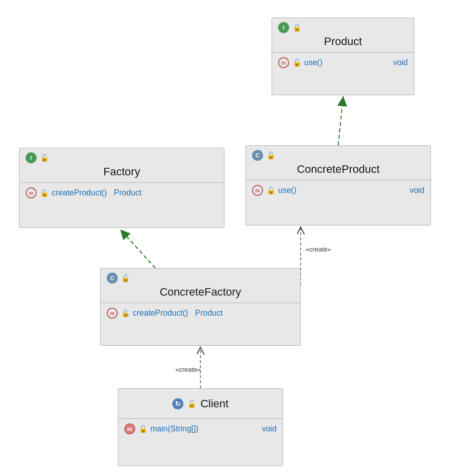  I want to click on create-label-2: «create», so click(188, 370).